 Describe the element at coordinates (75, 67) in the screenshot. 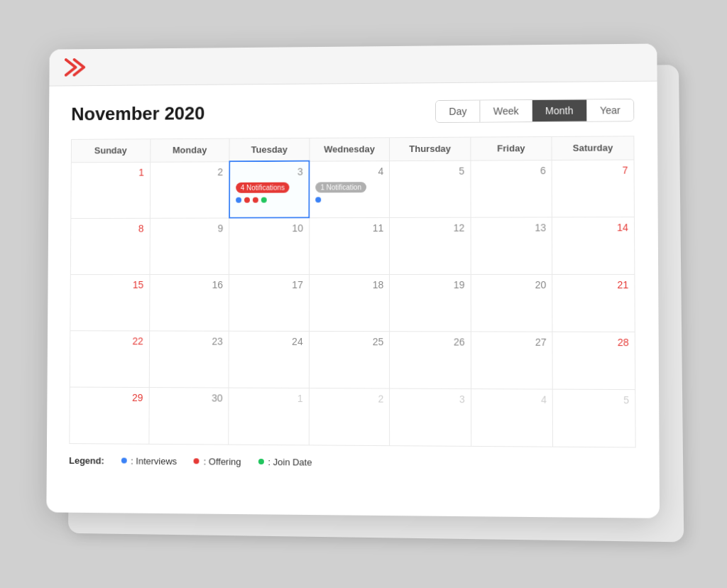

I see `logo` at that location.